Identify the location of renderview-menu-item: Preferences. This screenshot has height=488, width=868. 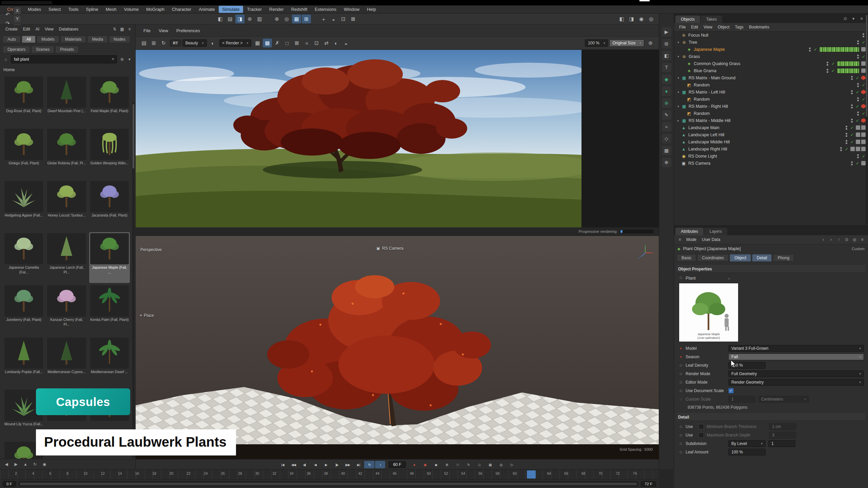
(188, 30).